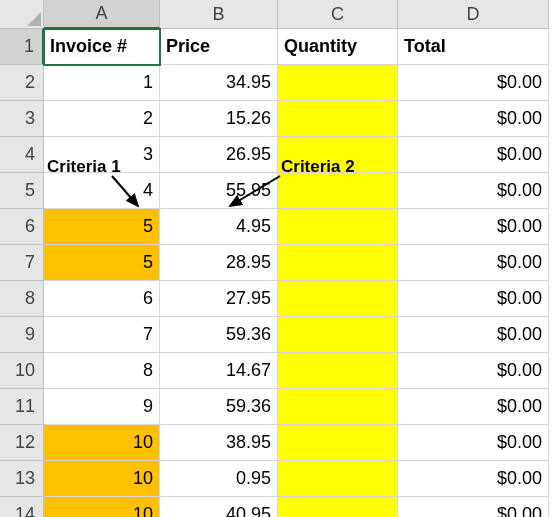  Describe the element at coordinates (219, 263) in the screenshot. I see `cell-B7: 28.95` at that location.